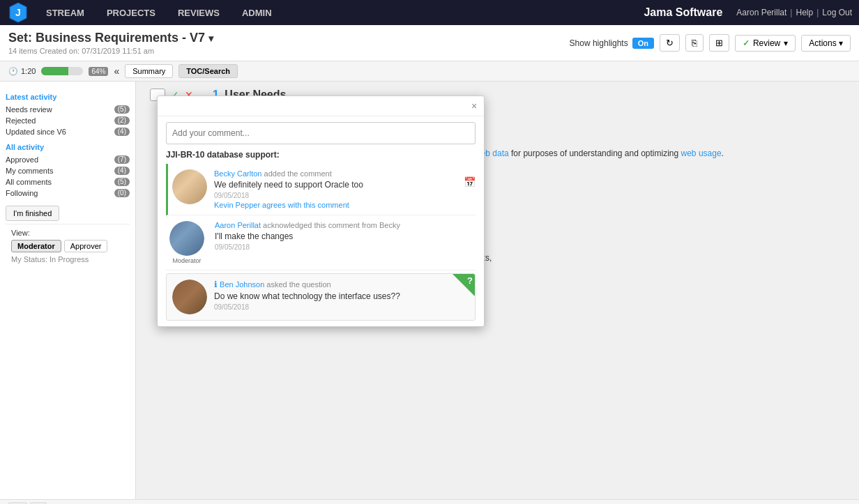  What do you see at coordinates (116, 71) in the screenshot?
I see `collapse-icon: «` at bounding box center [116, 71].